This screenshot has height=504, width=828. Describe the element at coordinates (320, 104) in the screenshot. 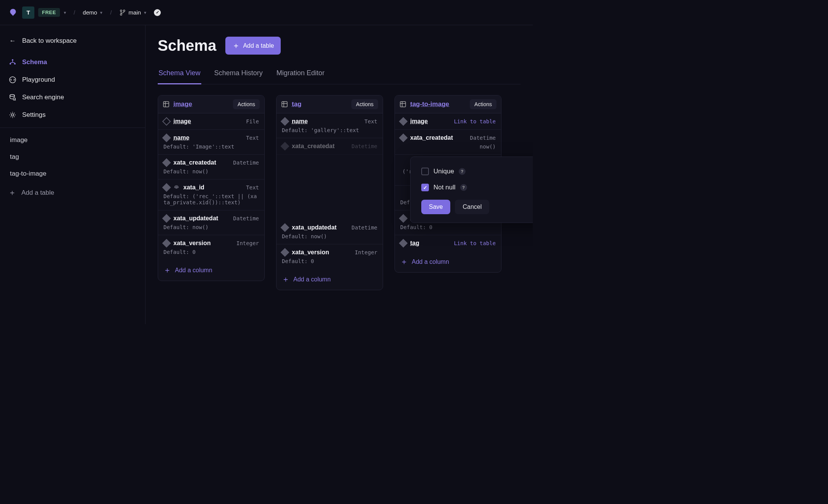

I see `table-name: tag` at that location.